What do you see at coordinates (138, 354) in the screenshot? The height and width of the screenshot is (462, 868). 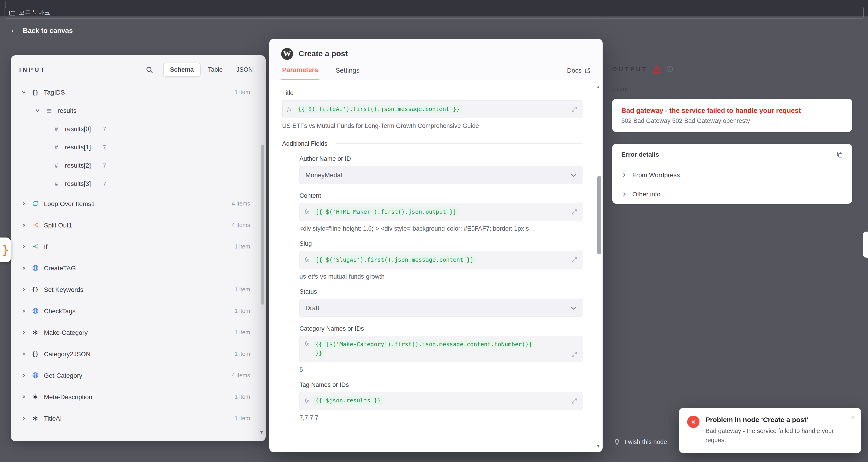 I see `schema-node-category2json: {} Category2JSON 1 item` at bounding box center [138, 354].